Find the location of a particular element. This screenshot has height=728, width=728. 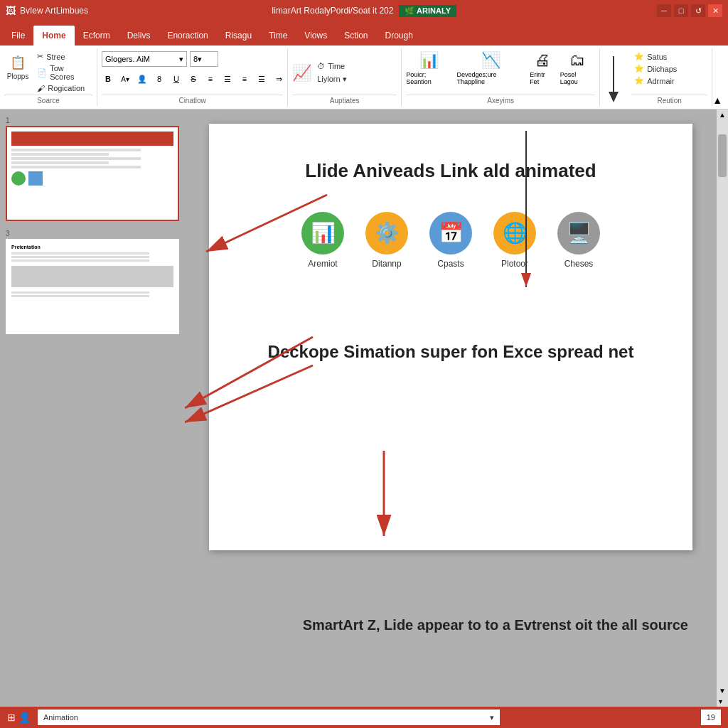

cpasts-label: Cpasts is located at coordinates (451, 264).